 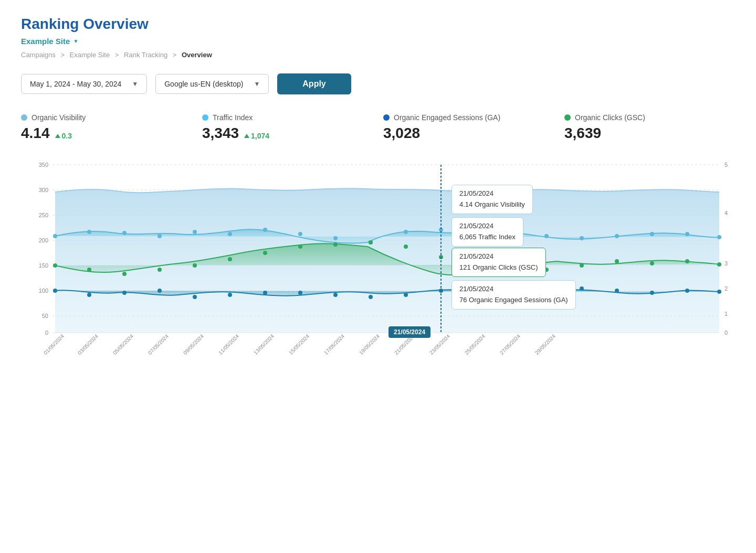 What do you see at coordinates (378, 41) in the screenshot?
I see `site-selector: Example Site ▼` at bounding box center [378, 41].